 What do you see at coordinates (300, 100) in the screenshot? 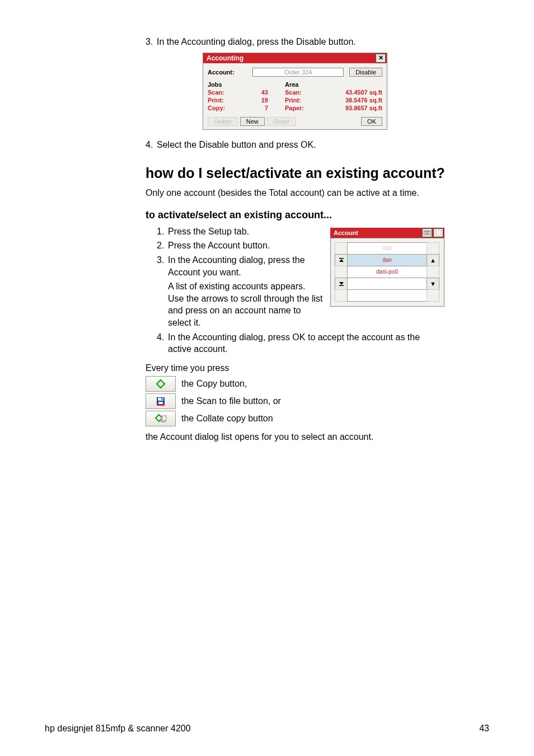
I see `print-area-label: Print:` at bounding box center [300, 100].